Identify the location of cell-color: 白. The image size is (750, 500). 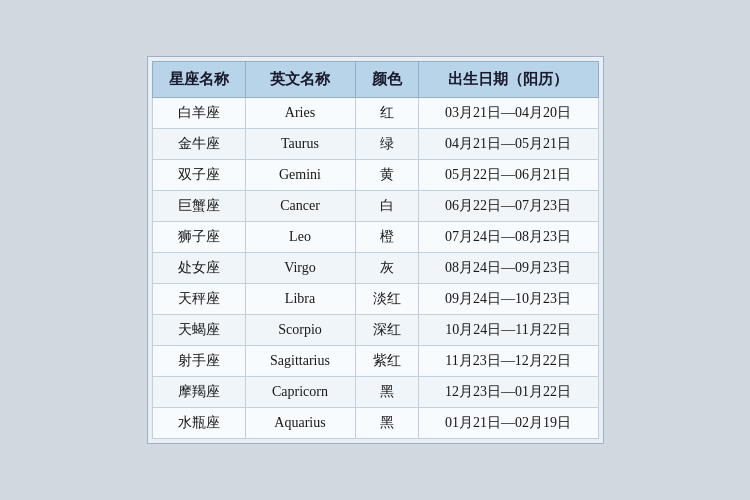
(386, 206).